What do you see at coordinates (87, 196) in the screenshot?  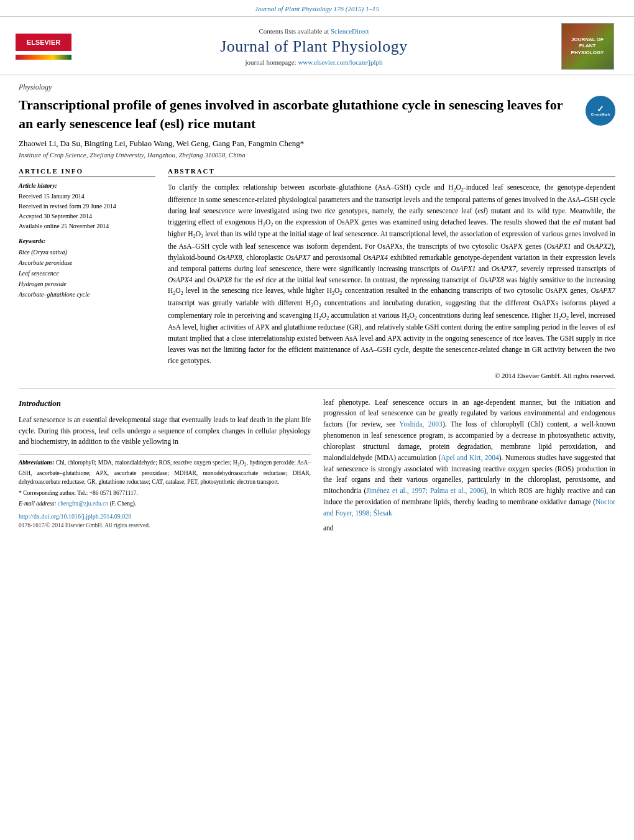 I see `received-date: Received 15 January 2014` at bounding box center [87, 196].